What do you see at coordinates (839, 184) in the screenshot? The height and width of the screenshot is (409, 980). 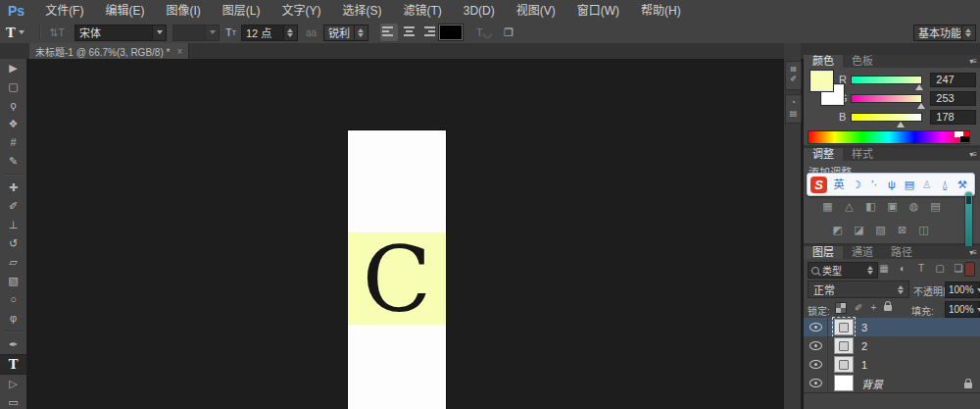 I see `english-mode-icon: 英` at bounding box center [839, 184].